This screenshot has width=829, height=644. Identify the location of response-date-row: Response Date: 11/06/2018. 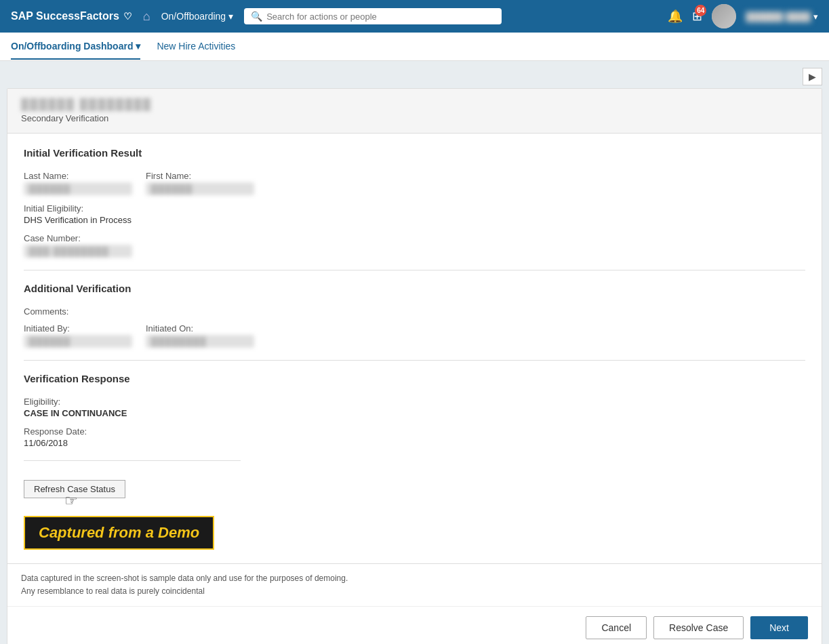
(415, 437).